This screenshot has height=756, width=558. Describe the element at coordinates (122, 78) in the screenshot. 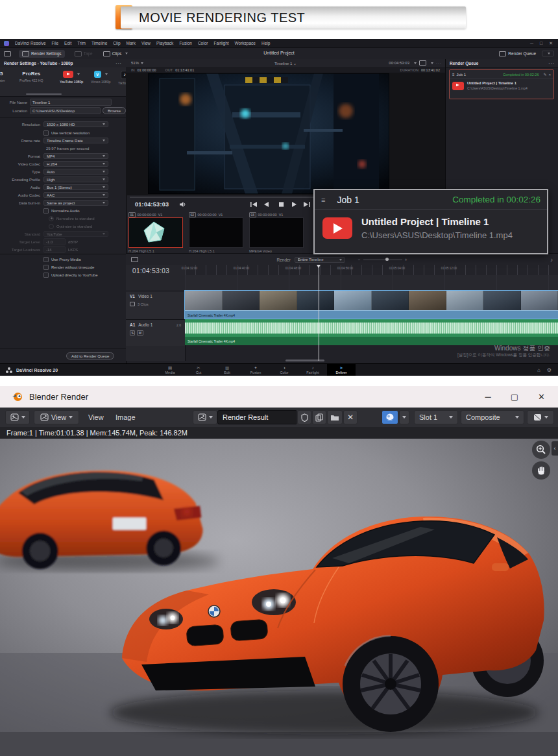

I see `preset-tiktok: ♪ TikTok 1080p` at that location.